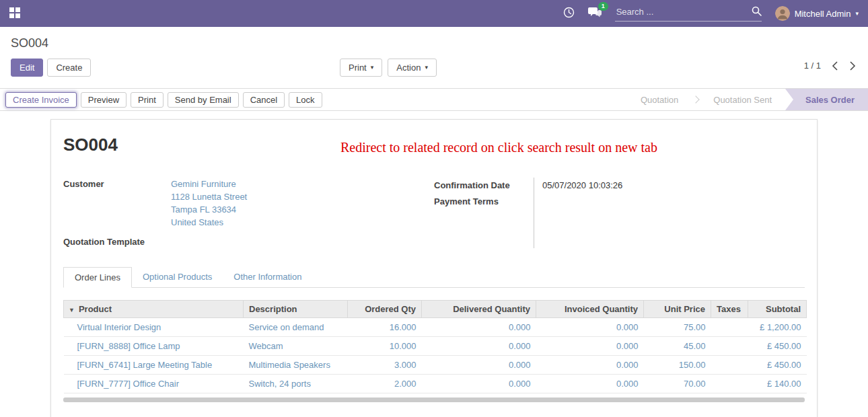  Describe the element at coordinates (434, 213) in the screenshot. I see `field-groups: Customer Gemini Furniture 1128 Lunetta S…` at that location.